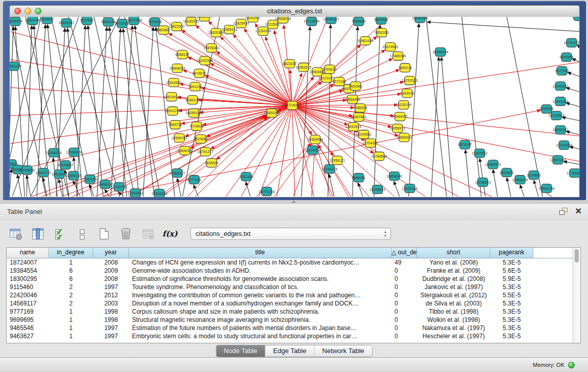  I want to click on cell-pagerank: 5.5E-5, so click(512, 295).